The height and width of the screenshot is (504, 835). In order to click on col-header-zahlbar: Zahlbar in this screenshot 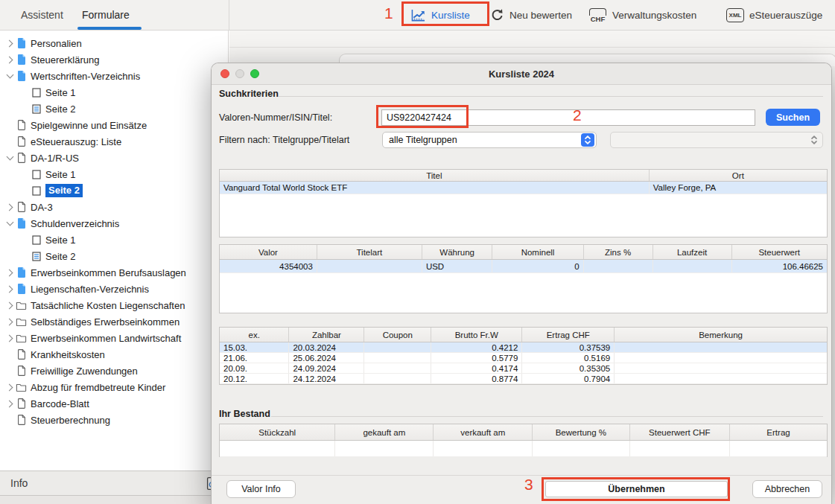, I will do `click(326, 335)`.